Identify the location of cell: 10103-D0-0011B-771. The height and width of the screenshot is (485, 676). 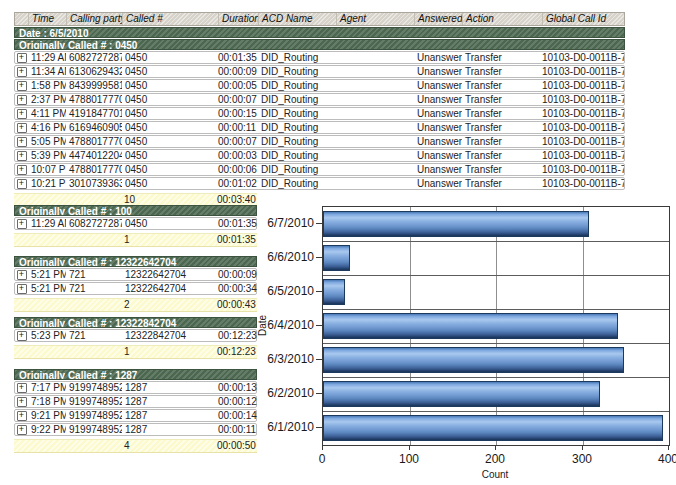
(583, 100).